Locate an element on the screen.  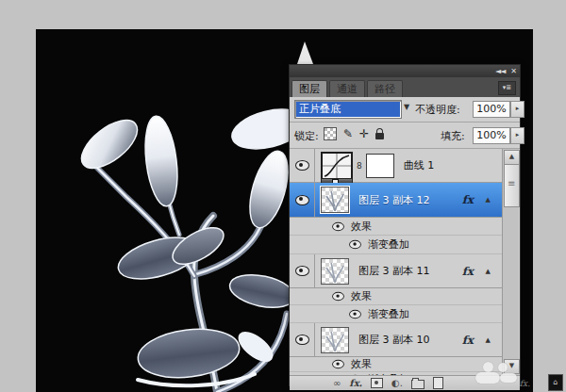
blend-mode-value: 正片叠底 is located at coordinates (348, 109).